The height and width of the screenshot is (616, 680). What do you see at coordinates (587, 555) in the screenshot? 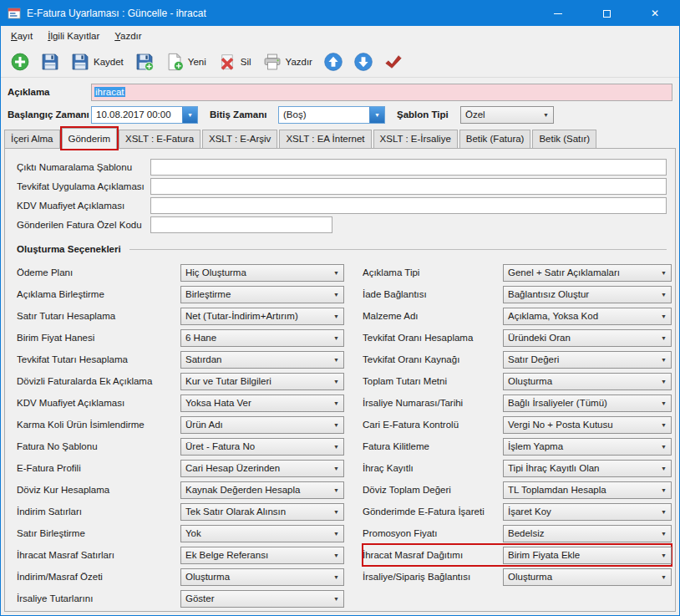
I see `option-dropdown-ihracat-masraf-dağıtımı: Birim Fiyata Ekle▼` at bounding box center [587, 555].